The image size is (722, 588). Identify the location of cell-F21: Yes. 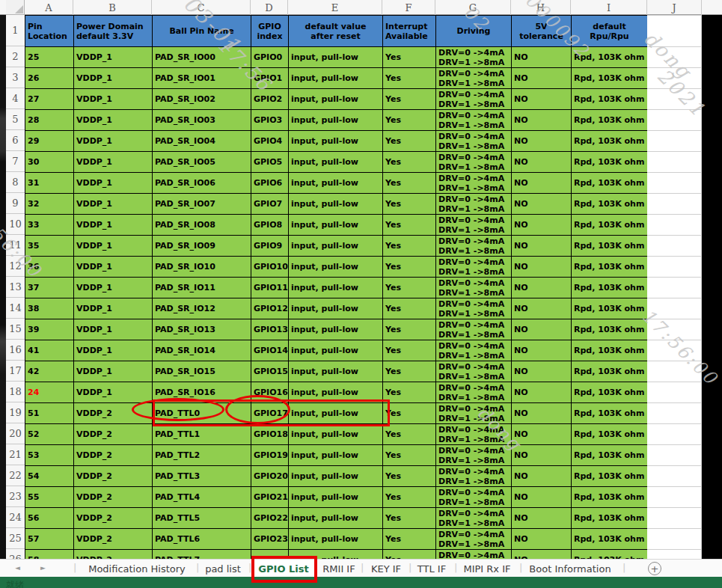
(409, 455).